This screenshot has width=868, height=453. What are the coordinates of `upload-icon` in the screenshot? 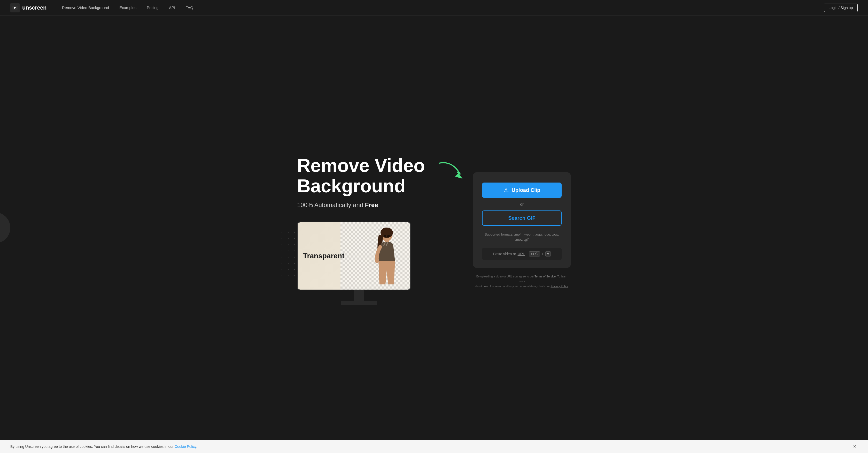 It's located at (506, 190).